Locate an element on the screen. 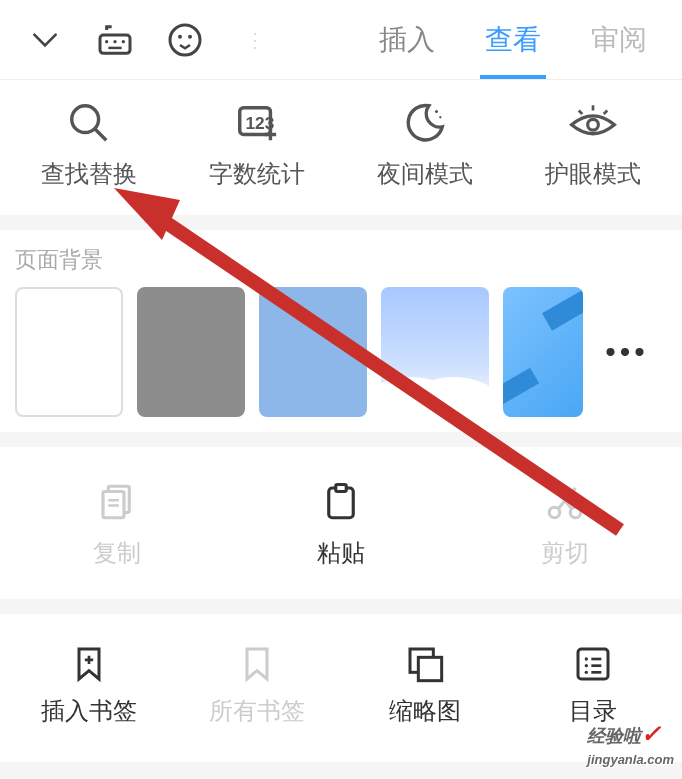  thumbnails-button: 缩略图 is located at coordinates (425, 683).